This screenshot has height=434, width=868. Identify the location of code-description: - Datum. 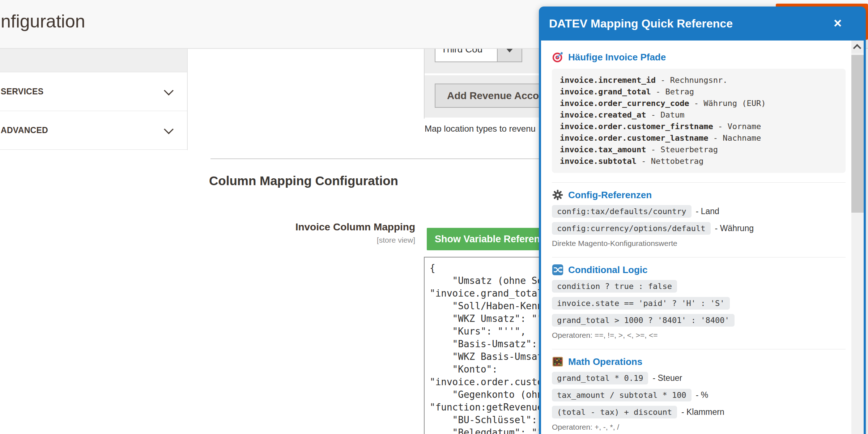
(665, 115).